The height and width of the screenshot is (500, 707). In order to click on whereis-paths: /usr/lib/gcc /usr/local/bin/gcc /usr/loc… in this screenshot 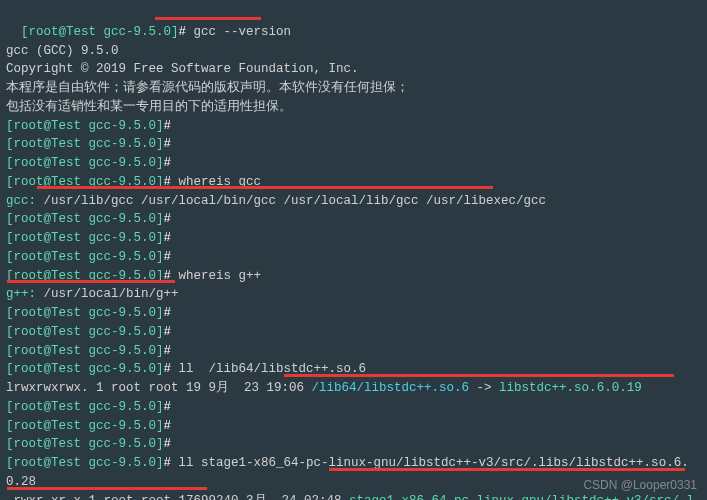, I will do `click(296, 201)`.